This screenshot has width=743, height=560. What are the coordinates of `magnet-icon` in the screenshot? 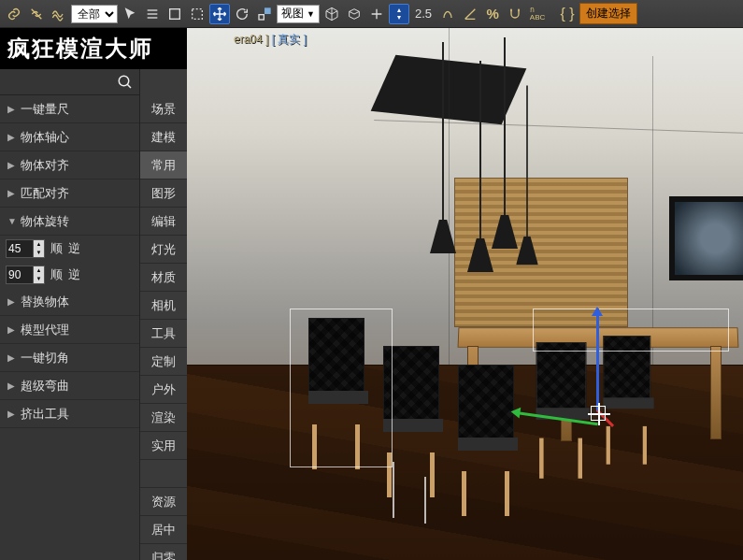 It's located at (515, 14).